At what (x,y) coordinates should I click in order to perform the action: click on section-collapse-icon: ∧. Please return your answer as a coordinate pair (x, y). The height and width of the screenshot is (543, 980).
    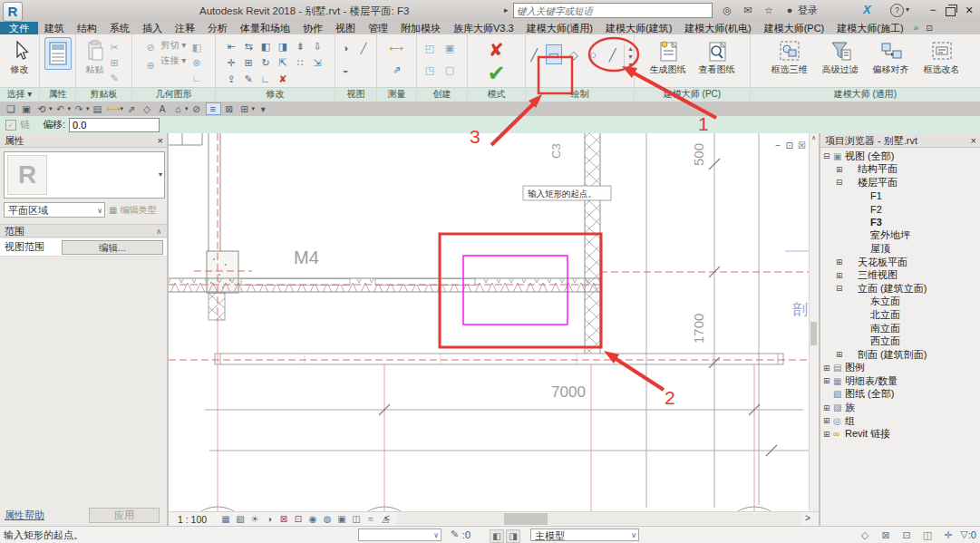
    Looking at the image, I should click on (159, 232).